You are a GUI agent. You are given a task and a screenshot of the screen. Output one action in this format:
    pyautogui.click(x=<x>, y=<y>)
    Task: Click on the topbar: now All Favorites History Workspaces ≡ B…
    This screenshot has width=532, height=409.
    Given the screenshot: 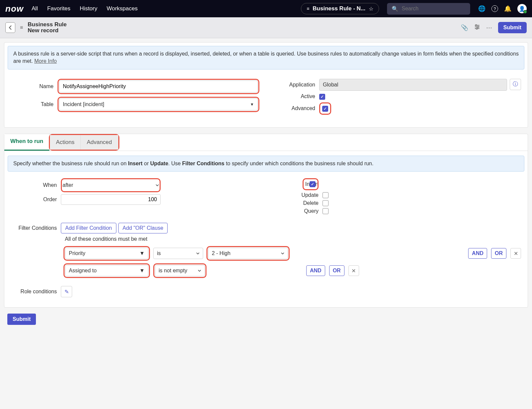 What is the action you would take?
    pyautogui.click(x=266, y=9)
    